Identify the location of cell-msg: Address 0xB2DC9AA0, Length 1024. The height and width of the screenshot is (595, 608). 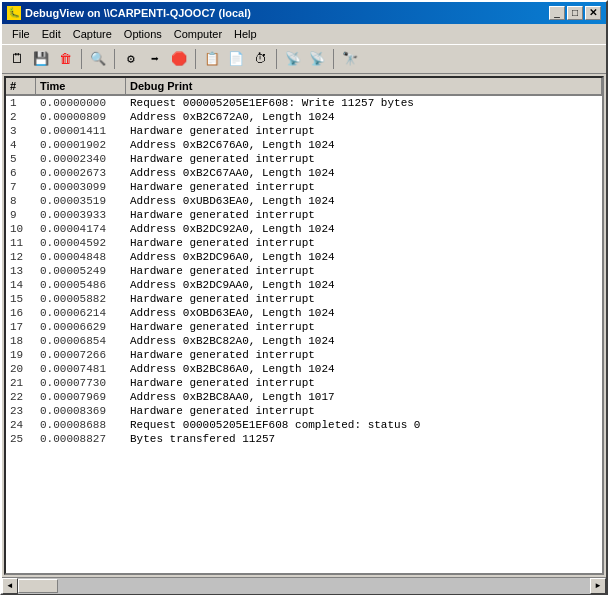
(364, 285).